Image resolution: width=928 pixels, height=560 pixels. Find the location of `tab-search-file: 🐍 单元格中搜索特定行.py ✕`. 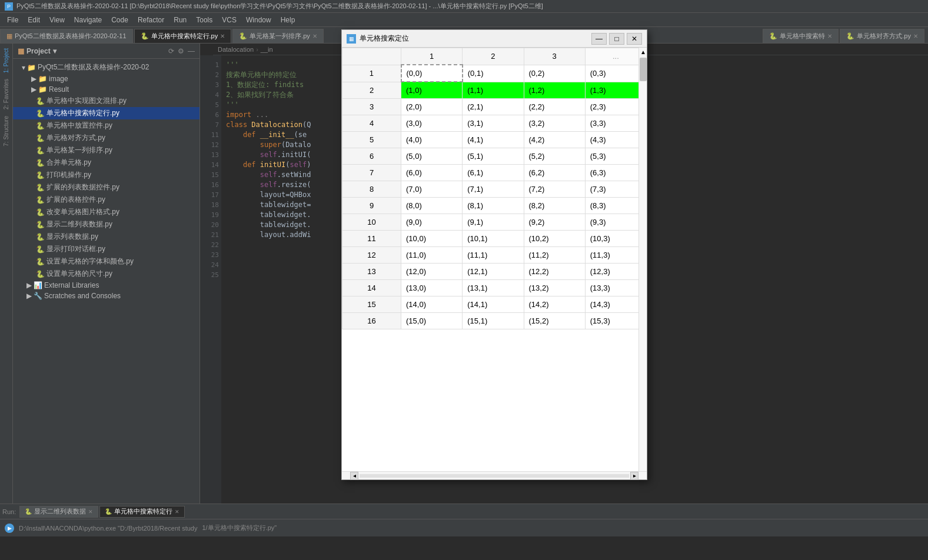

tab-search-file: 🐍 单元格中搜索特定行.py ✕ is located at coordinates (183, 36).